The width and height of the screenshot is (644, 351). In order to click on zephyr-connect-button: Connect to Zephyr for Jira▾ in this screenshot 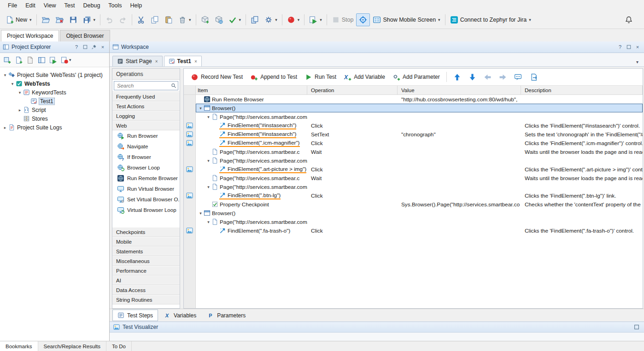, I will do `click(491, 20)`.